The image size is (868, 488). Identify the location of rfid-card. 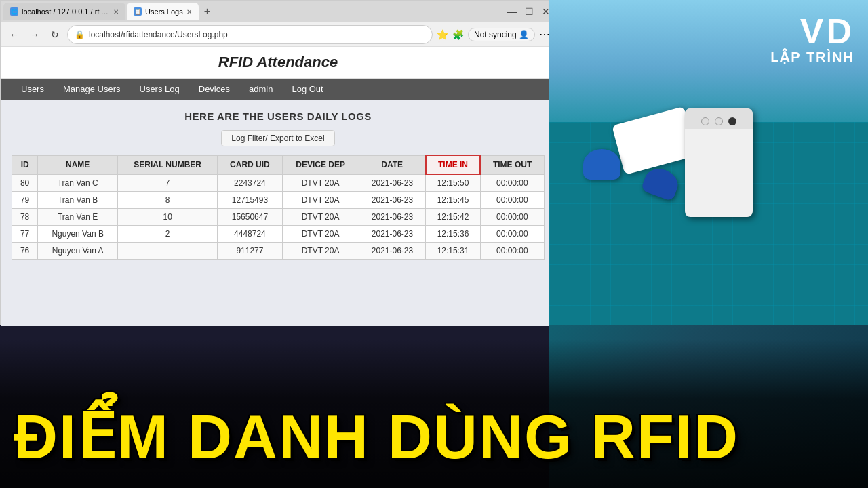
(654, 141).